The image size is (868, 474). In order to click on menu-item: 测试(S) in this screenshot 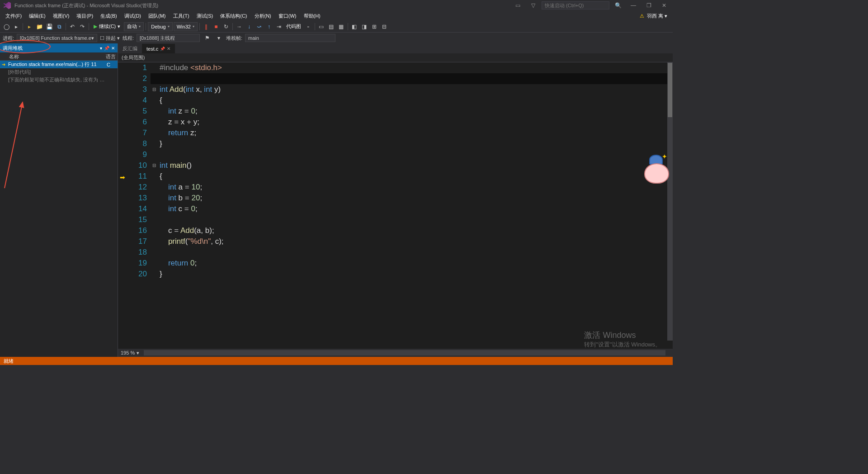, I will do `click(205, 16)`.